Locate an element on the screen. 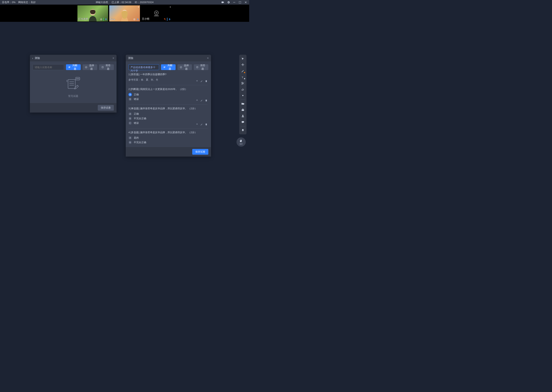  quiz-name-input is located at coordinates (48, 67).